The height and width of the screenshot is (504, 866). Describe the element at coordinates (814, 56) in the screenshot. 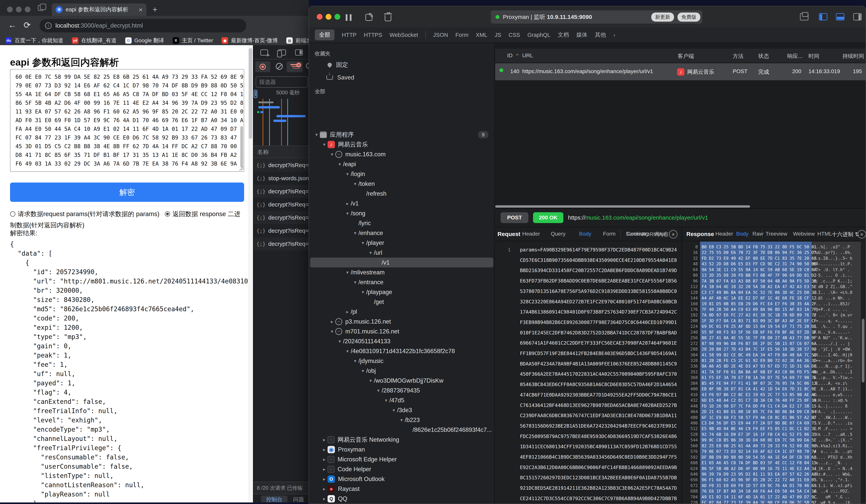

I see `column-header-6: 时间` at that location.